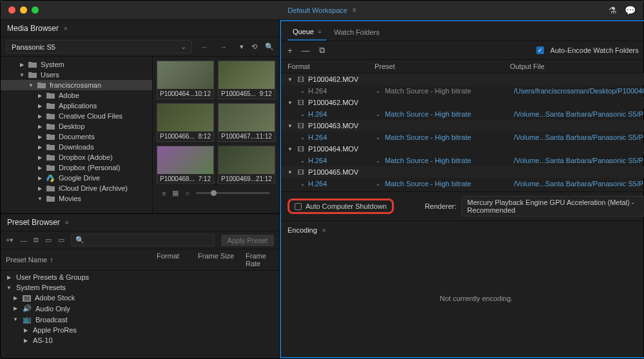  Describe the element at coordinates (76, 137) in the screenshot. I see `tree-item: ▶Documents` at that location.